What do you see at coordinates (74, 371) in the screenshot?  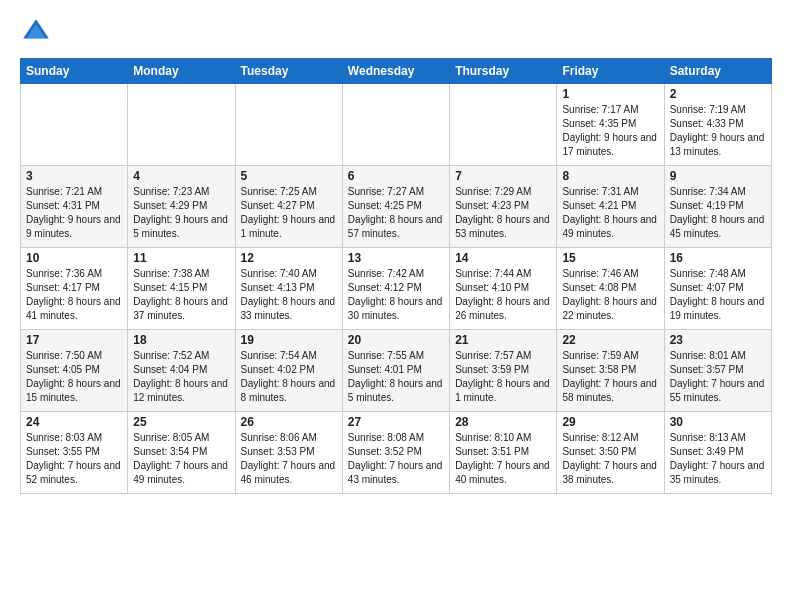 I see `calendar-day-cell: 17Sunrise: 7:50 AM Sunset: 4:05 PM Dayli…` at bounding box center [74, 371].